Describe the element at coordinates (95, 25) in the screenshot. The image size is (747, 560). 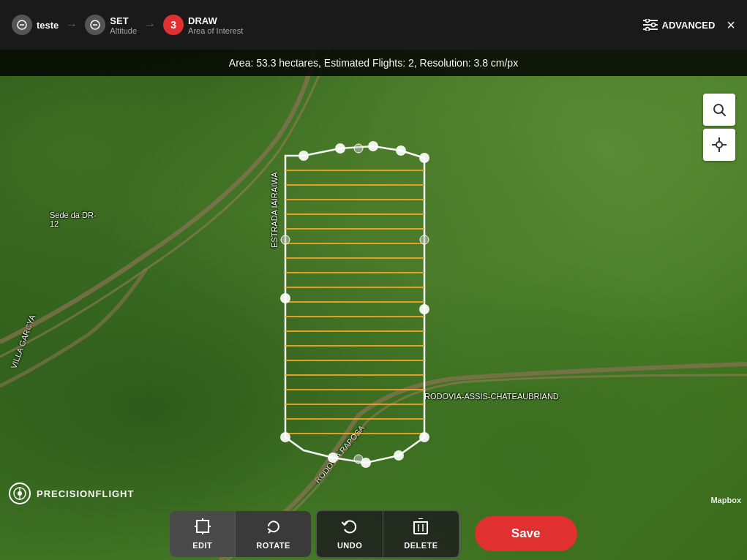
I see `step-set-icon` at that location.